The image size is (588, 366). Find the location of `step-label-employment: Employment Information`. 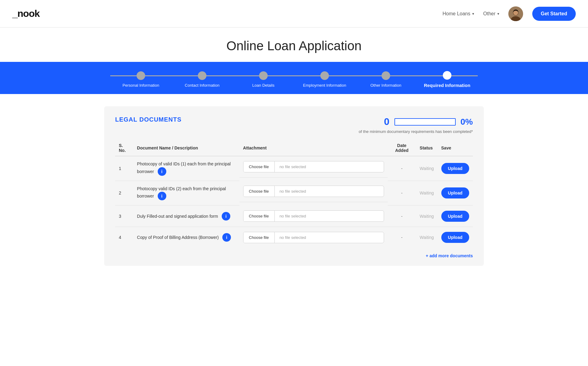

step-label-employment: Employment Information is located at coordinates (325, 85).